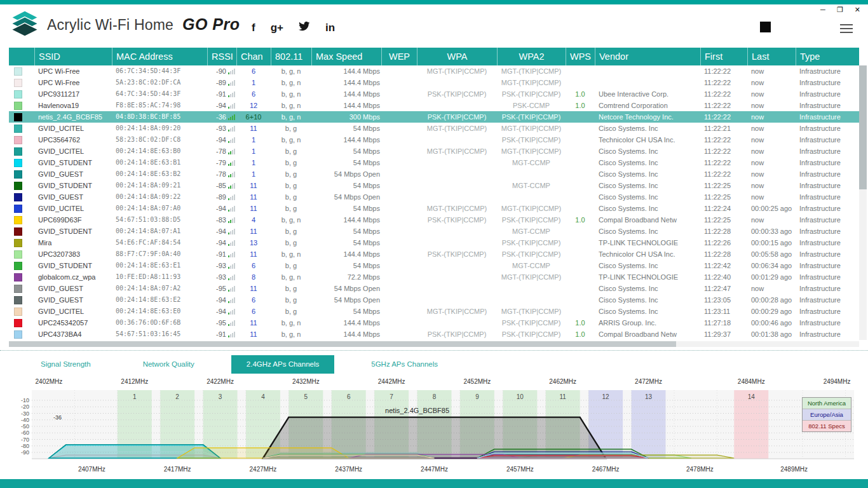 This screenshot has width=868, height=488. What do you see at coordinates (304, 28) in the screenshot?
I see `twitter-icon` at bounding box center [304, 28].